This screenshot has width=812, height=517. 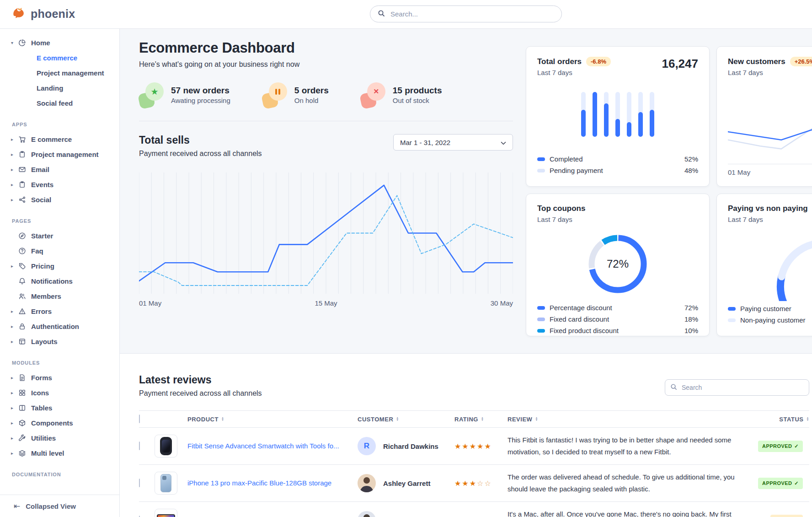 I want to click on sort-icon: ▲▼, so click(x=223, y=419).